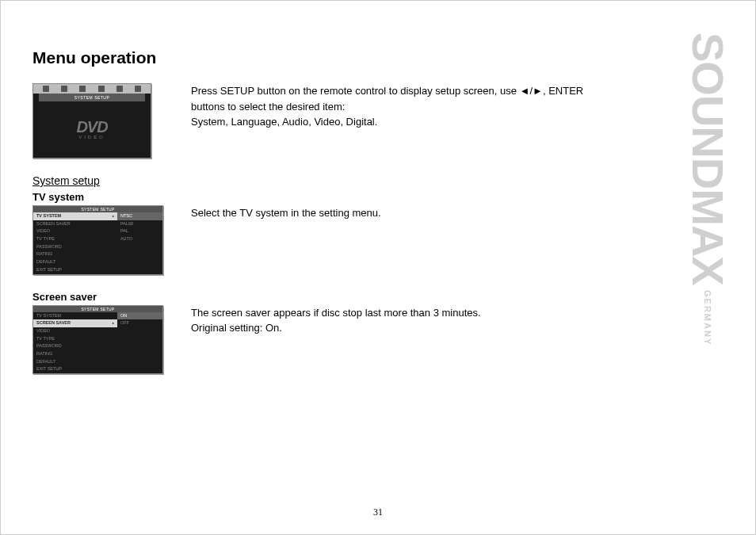  What do you see at coordinates (92, 127) in the screenshot?
I see `dvd-logo: DVD` at bounding box center [92, 127].